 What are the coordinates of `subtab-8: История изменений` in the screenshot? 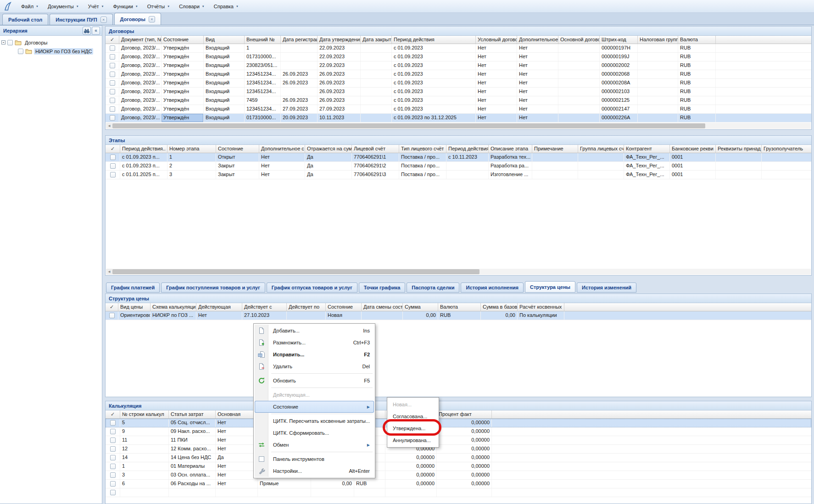 It's located at (607, 288).